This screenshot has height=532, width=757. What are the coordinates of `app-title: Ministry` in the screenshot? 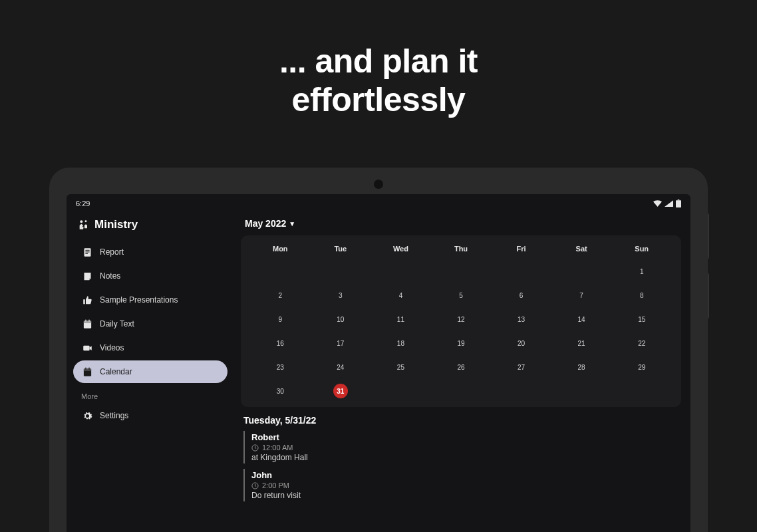 It's located at (116, 225).